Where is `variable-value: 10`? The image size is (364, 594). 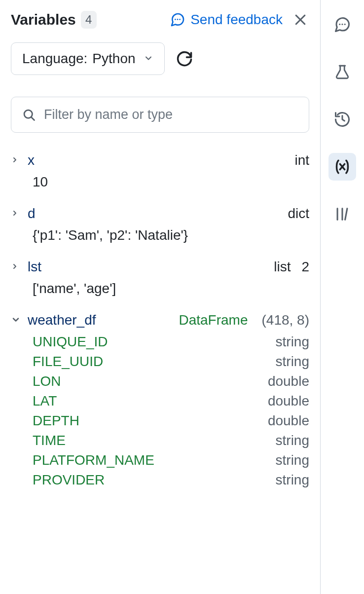
variable-value: 10 is located at coordinates (171, 182).